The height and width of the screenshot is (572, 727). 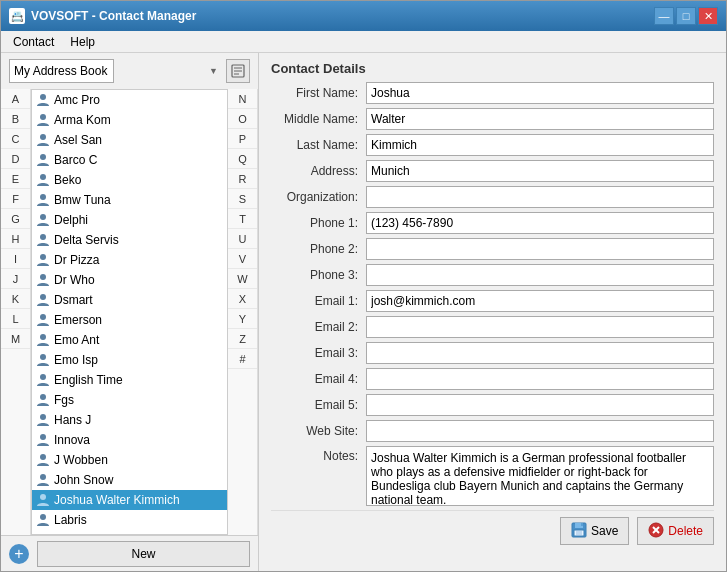 What do you see at coordinates (16, 279) in the screenshot?
I see `alpha-J: J` at bounding box center [16, 279].